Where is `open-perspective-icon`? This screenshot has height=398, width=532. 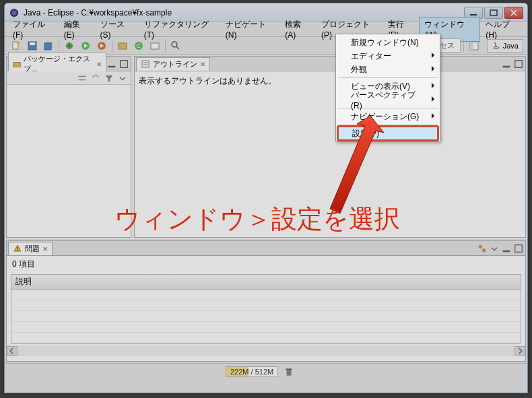 open-perspective-icon is located at coordinates (474, 46).